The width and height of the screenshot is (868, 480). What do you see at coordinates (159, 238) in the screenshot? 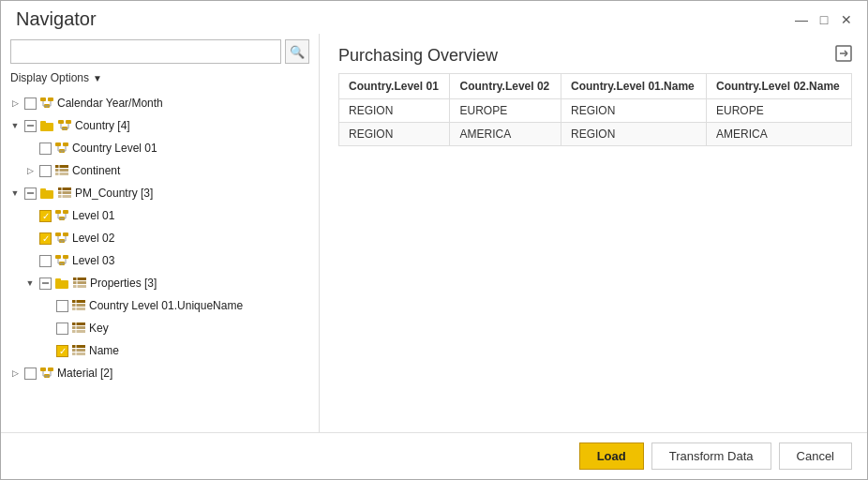
I see `list-item: ✓ Level 02` at bounding box center [159, 238].